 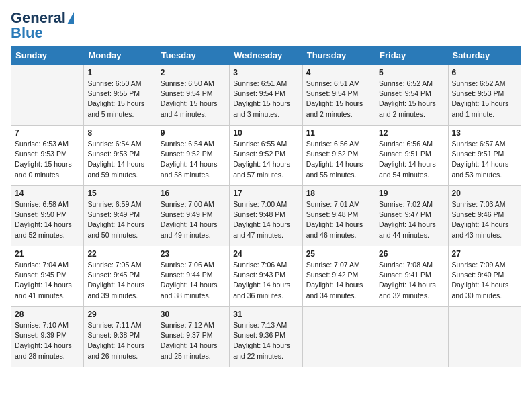 What do you see at coordinates (193, 281) in the screenshot?
I see `day-content: Sunrise: 7:06 AM Sunset: 9:44 PM Dayligh…` at bounding box center [193, 281].